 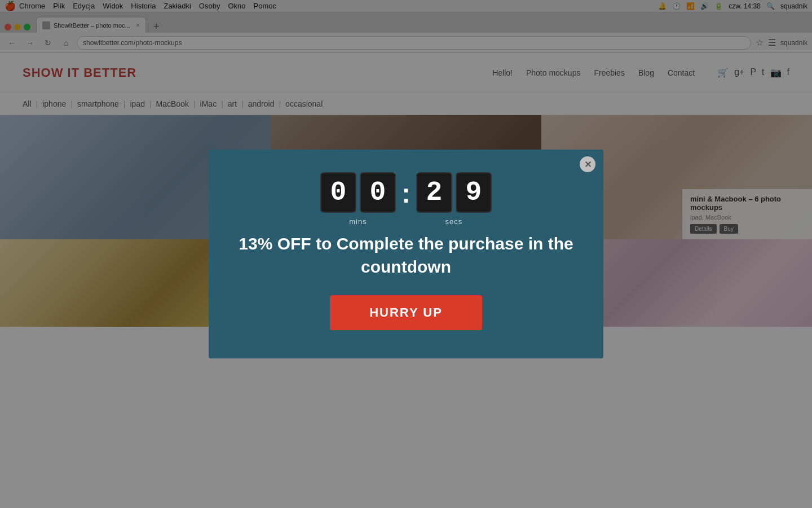 I want to click on seconds-digit-2: 9, so click(x=474, y=192).